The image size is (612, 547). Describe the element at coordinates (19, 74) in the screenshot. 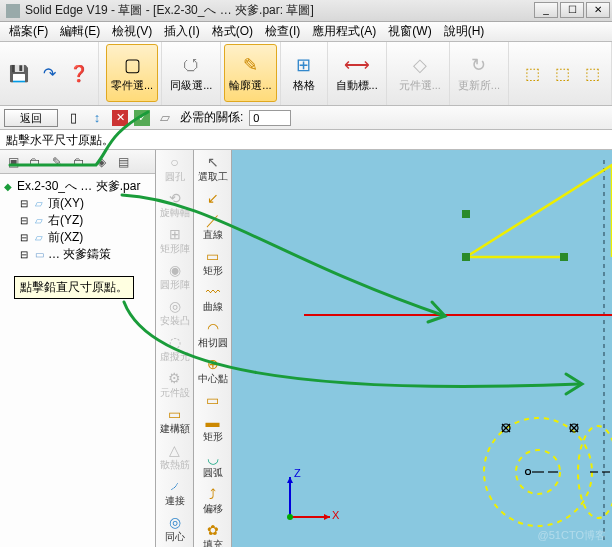

I see `save-button: 💾` at that location.